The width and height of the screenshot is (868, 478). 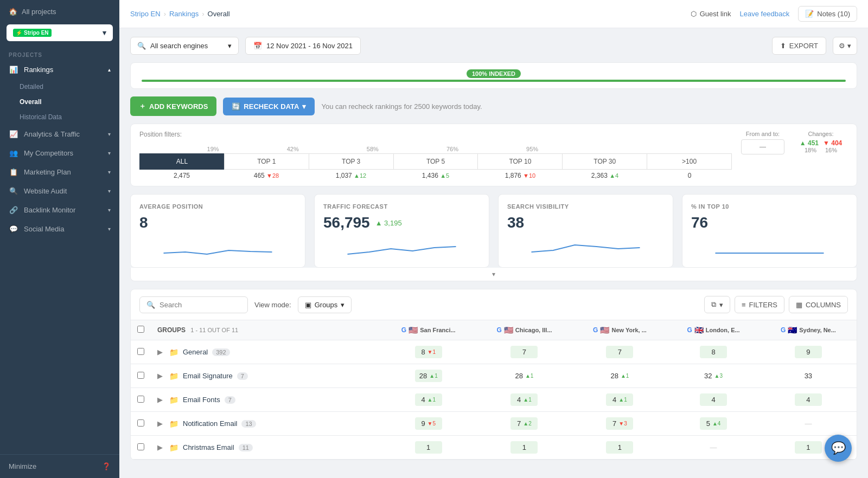 I want to click on th-groups: GROUPS 1 - 11 OUT OF 11, so click(x=266, y=331).